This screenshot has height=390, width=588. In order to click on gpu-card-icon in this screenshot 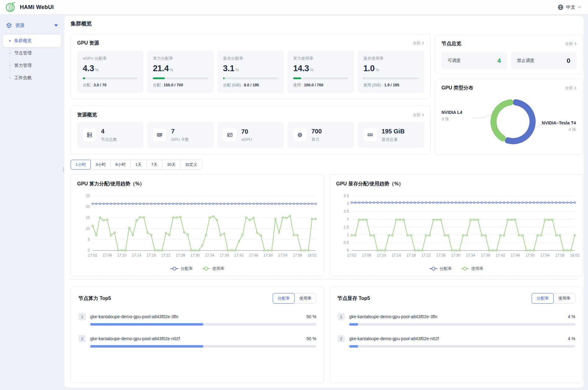, I will do `click(160, 135)`.